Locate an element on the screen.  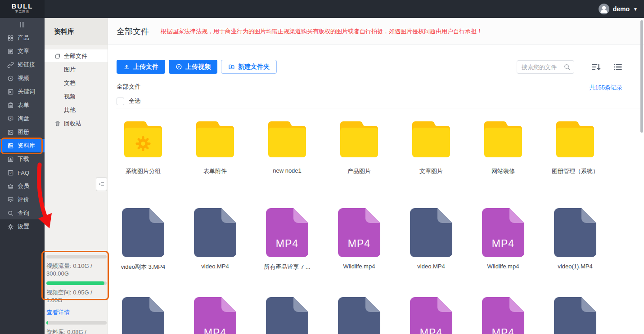
content-header: 全部文件 根据国家法律法规，用于商业行为的图片均需正规渠道购买有版权的图片或者自… is located at coordinates (376, 31).